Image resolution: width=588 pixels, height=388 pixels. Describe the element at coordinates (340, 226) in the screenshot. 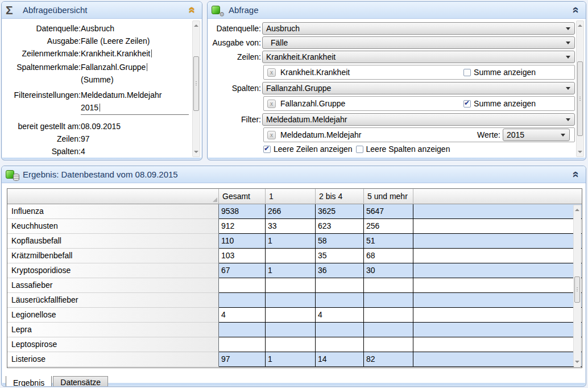

I see `data-cell: 623` at that location.